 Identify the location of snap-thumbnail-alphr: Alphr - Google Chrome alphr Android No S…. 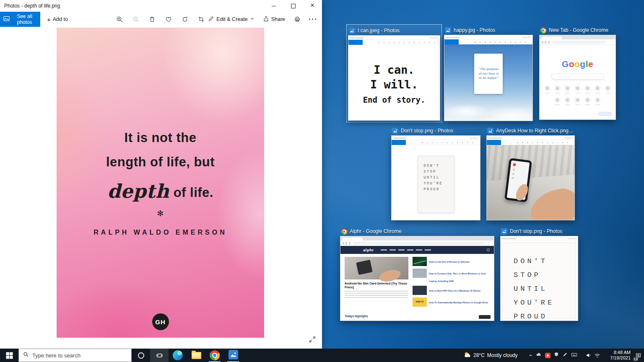
(417, 274).